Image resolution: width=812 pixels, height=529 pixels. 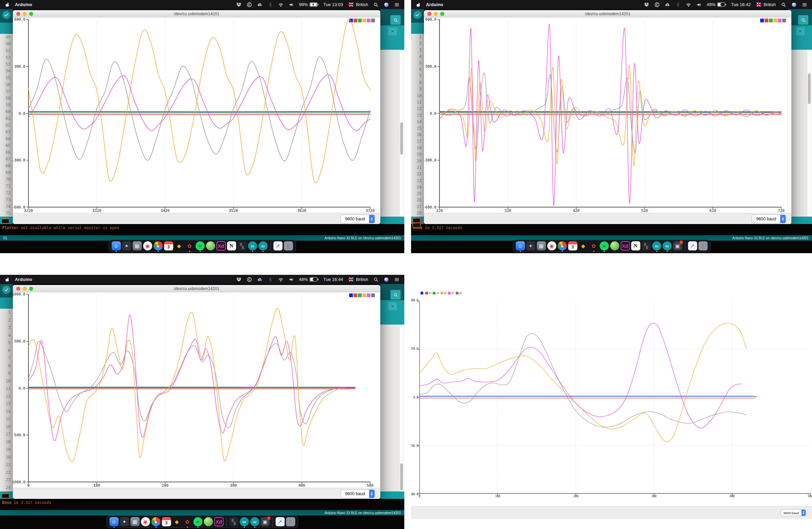 What do you see at coordinates (179, 246) in the screenshot?
I see `dock-app-sketch: ◆` at bounding box center [179, 246].